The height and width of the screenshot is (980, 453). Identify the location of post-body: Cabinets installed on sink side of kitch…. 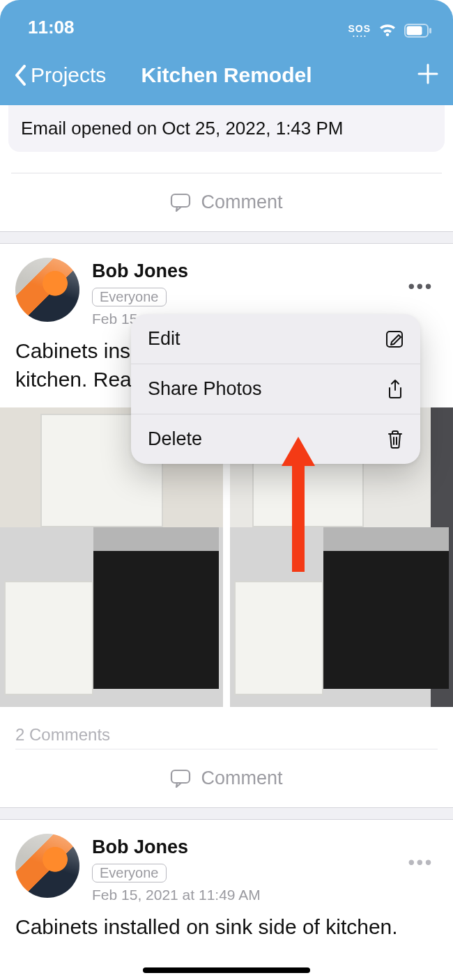
(227, 928).